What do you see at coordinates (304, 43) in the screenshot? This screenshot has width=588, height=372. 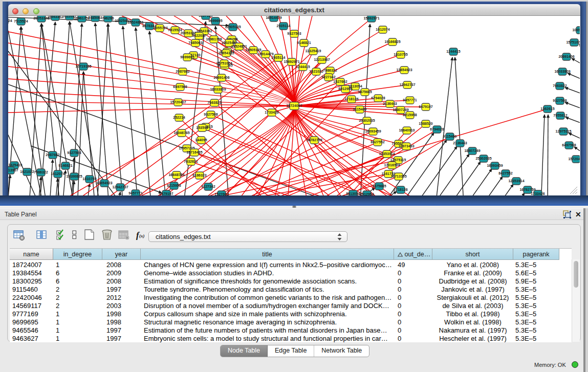 I see `svg-text: 9146821` at bounding box center [304, 43].